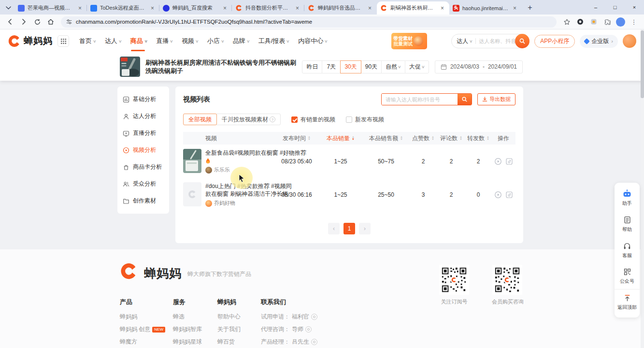  What do you see at coordinates (349, 229) in the screenshot?
I see `page-number-current: 1` at bounding box center [349, 229].